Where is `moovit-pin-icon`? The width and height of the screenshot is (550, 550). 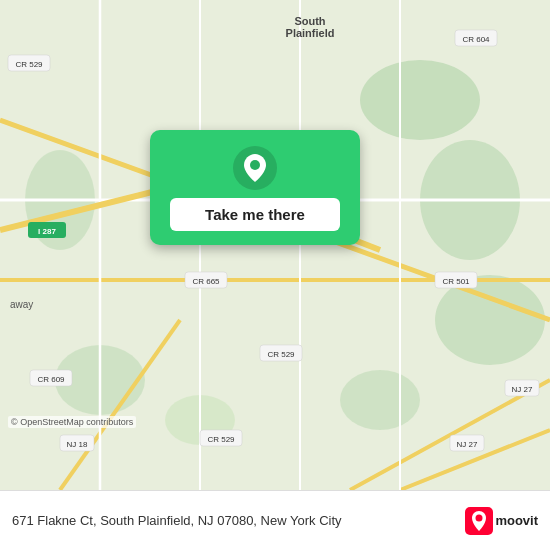
moovit-pin-icon is located at coordinates (479, 521).